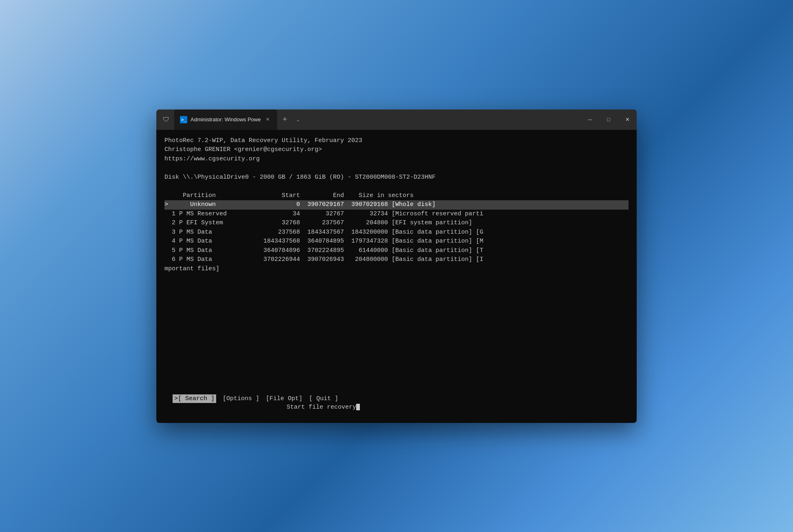 The image size is (793, 532). Describe the element at coordinates (396, 404) in the screenshot. I see `bottom-bar: >[ Search ] [Options ] [File Opt] [ Quit…` at that location.